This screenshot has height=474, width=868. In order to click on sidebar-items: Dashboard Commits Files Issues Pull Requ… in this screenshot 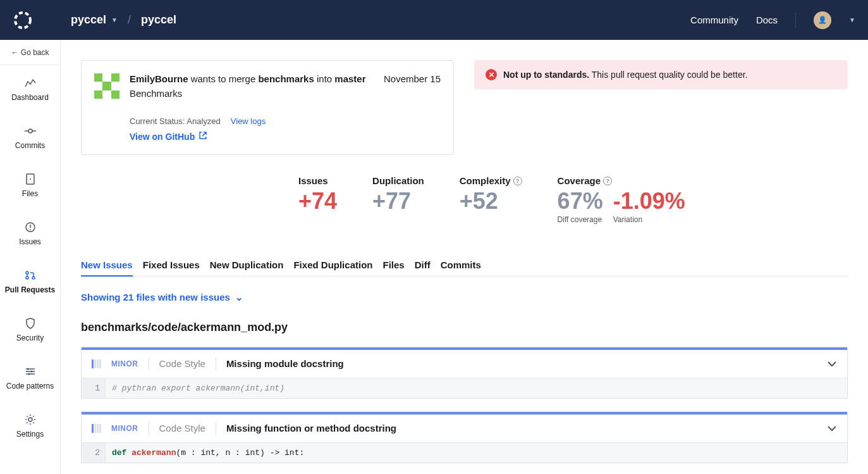, I will do `click(30, 258)`.